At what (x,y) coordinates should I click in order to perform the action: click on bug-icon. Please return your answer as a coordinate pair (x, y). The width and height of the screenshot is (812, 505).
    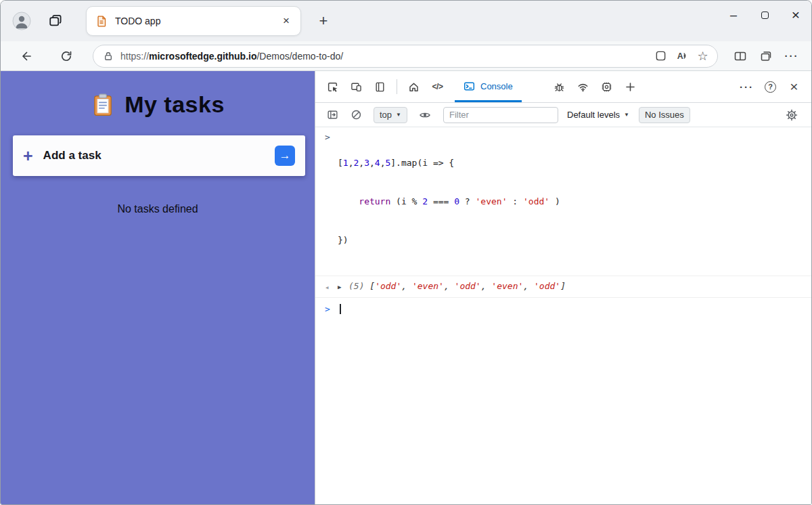
    Looking at the image, I should click on (559, 87).